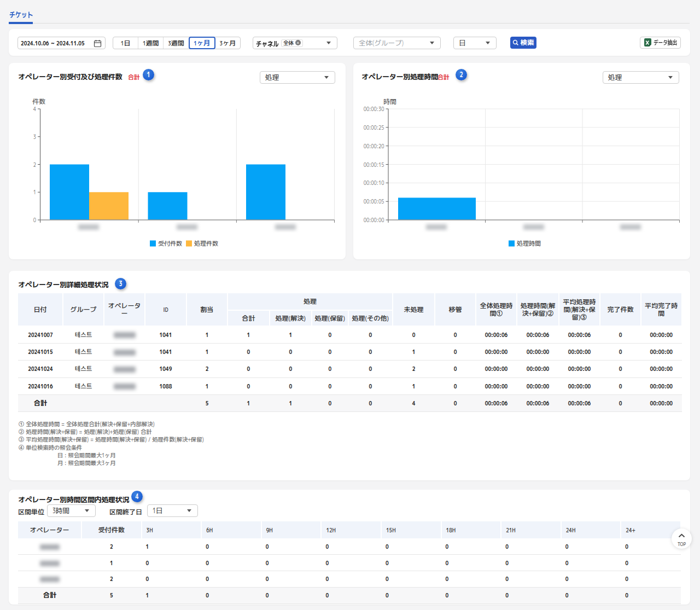 The image size is (700, 610). Describe the element at coordinates (374, 146) in the screenshot. I see `svg-text: 00:00:20` at that location.